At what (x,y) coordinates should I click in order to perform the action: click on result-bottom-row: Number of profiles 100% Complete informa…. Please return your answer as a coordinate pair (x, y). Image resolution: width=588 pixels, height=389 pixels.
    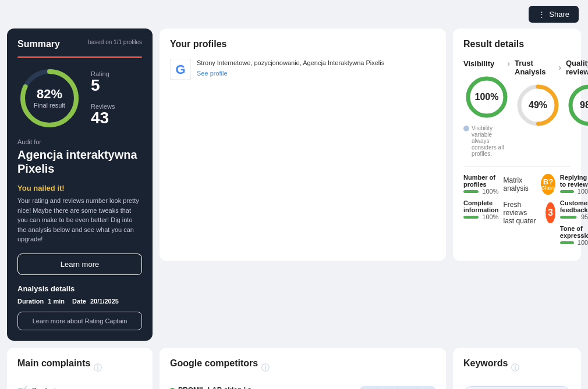
    Looking at the image, I should click on (517, 208).